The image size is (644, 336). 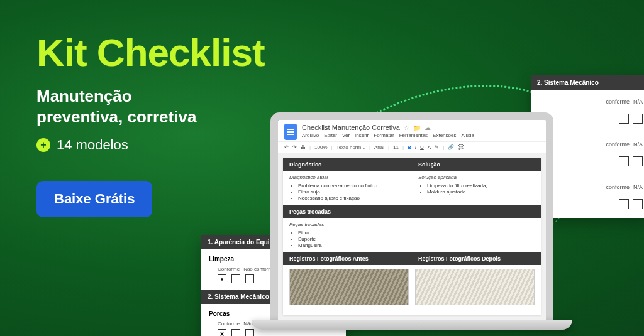 What do you see at coordinates (379, 147) in the screenshot?
I see `font-select: Arial` at bounding box center [379, 147].